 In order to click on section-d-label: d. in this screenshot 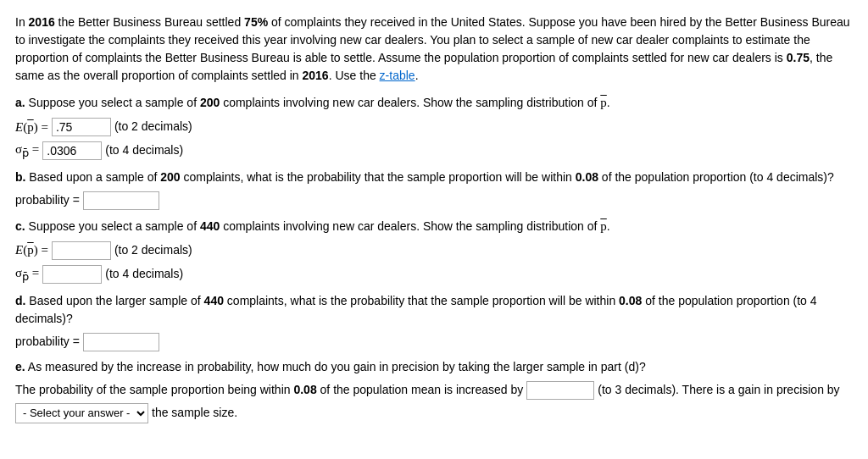, I will do `click(20, 301)`.